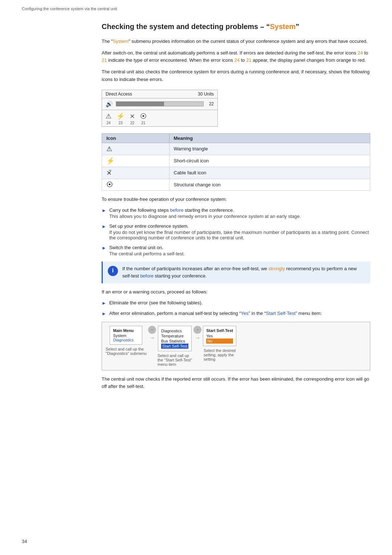  Describe the element at coordinates (270, 185) in the screenshot. I see `meaning-structural: Structural change icon` at that location.